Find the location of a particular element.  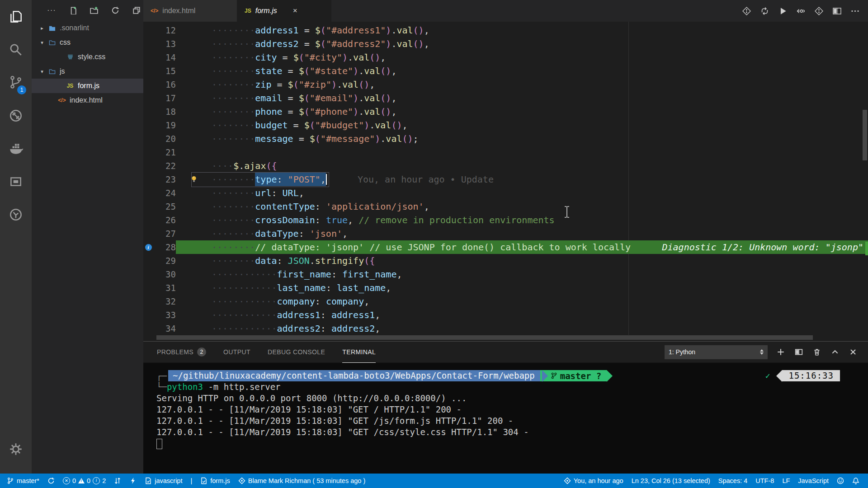

status-compare is located at coordinates (118, 481).